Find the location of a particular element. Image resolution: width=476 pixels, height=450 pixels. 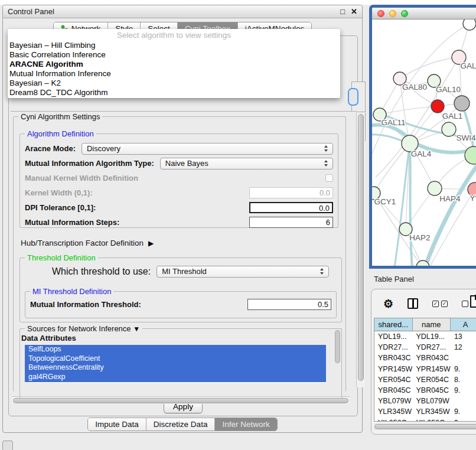

mi-threshold-definition-title: MI Threshold Definition is located at coordinates (72, 292).